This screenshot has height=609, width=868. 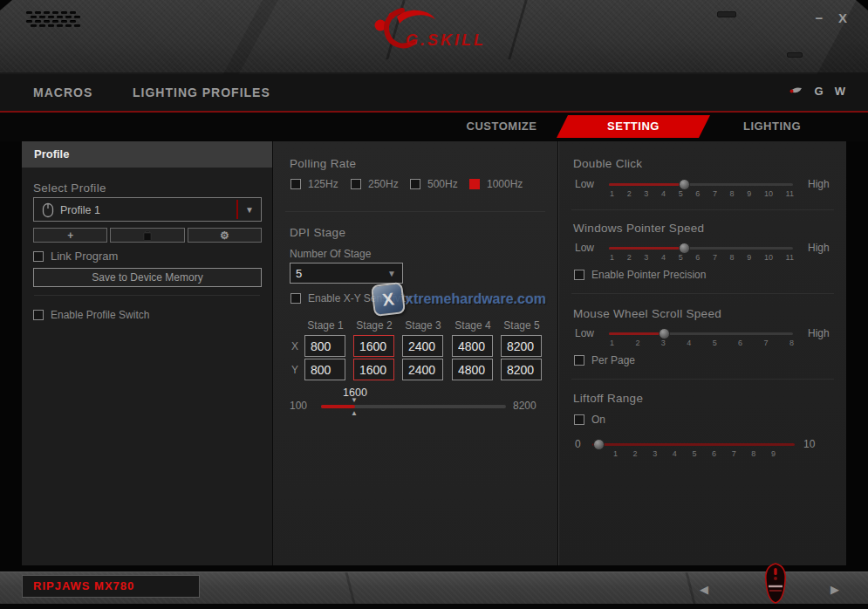 What do you see at coordinates (415, 184) in the screenshot?
I see `polling-500hz-checkbox` at bounding box center [415, 184].